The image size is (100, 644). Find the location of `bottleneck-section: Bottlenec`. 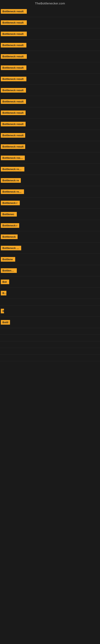

bottleneck-section: Bottlenec is located at coordinates (50, 214).